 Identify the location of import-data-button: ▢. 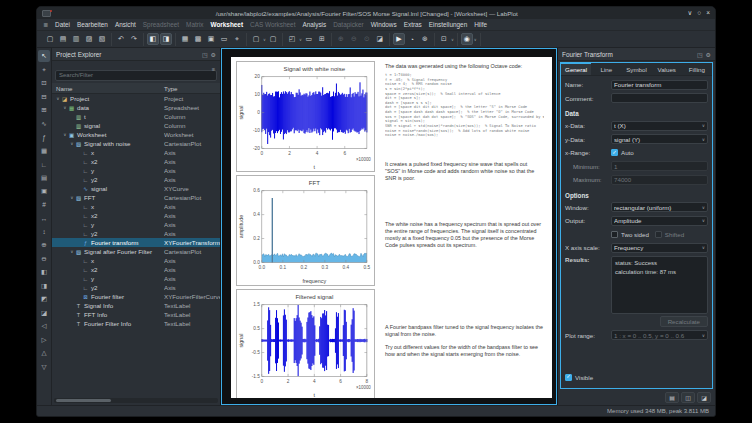
(273, 39).